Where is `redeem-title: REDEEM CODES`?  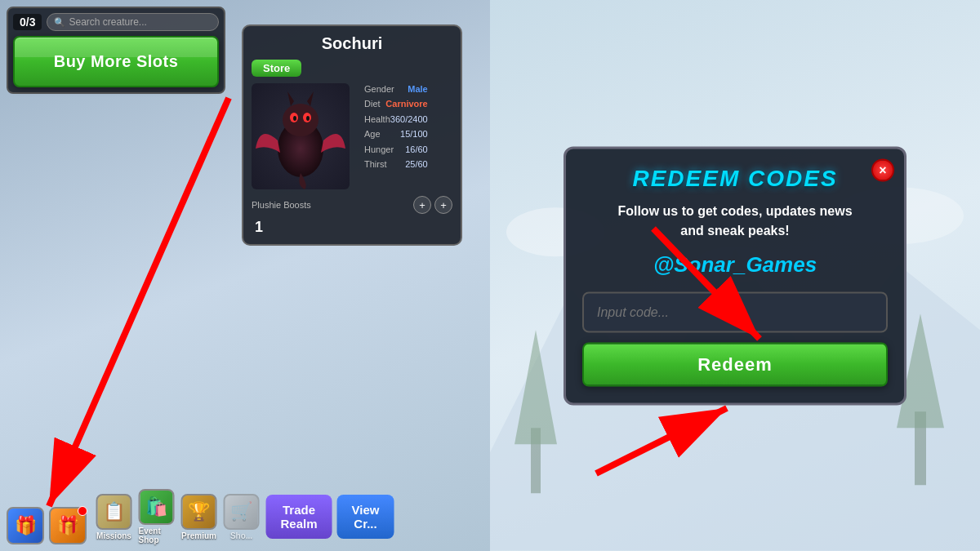 redeem-title: REDEEM CODES is located at coordinates (735, 178).